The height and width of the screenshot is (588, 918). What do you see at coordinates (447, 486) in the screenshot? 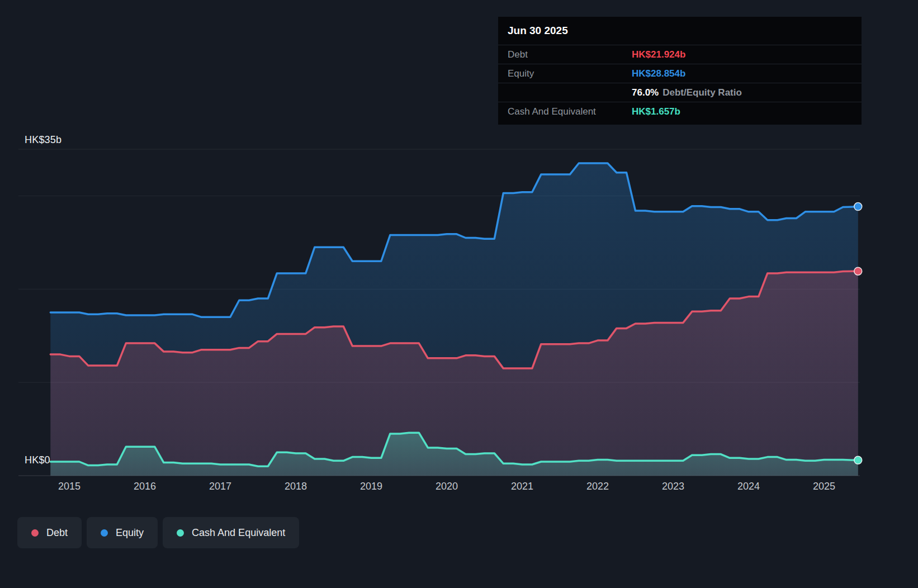
I see `x-tick-label: 2020` at bounding box center [447, 486].